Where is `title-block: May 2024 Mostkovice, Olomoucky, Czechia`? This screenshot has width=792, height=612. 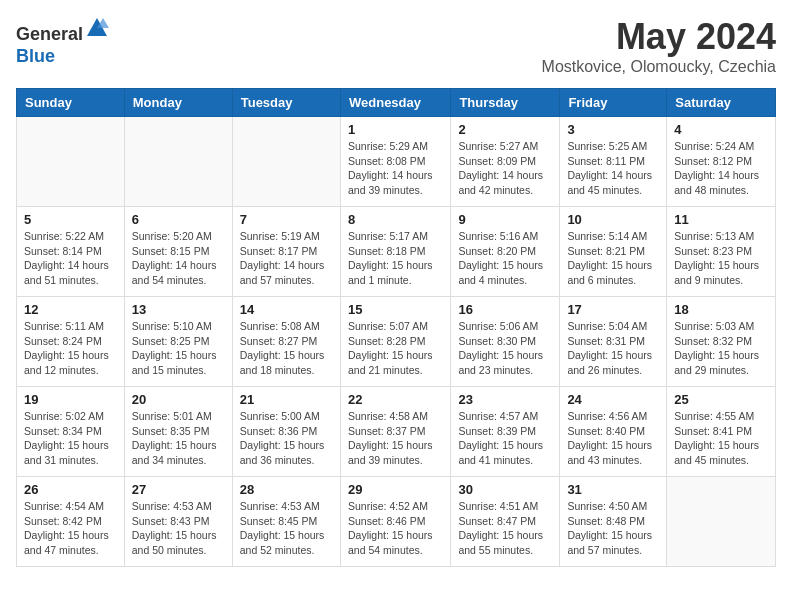
title-block: May 2024 Mostkovice, Olomoucky, Czechia is located at coordinates (659, 46).